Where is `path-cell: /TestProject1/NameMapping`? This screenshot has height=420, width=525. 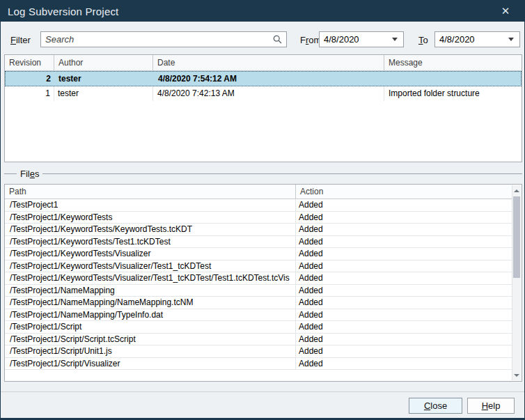
path-cell: /TestProject1/NameMapping is located at coordinates (150, 291).